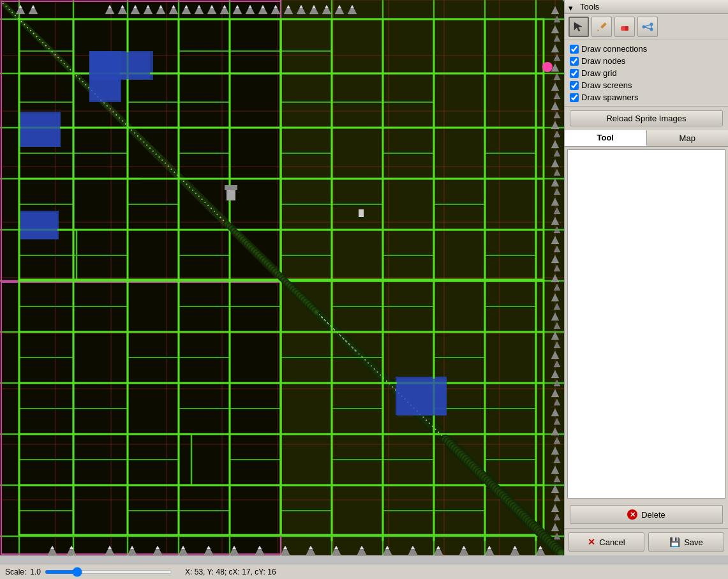 The height and width of the screenshot is (579, 728). I want to click on tab-tool-button: Tool, so click(606, 138).